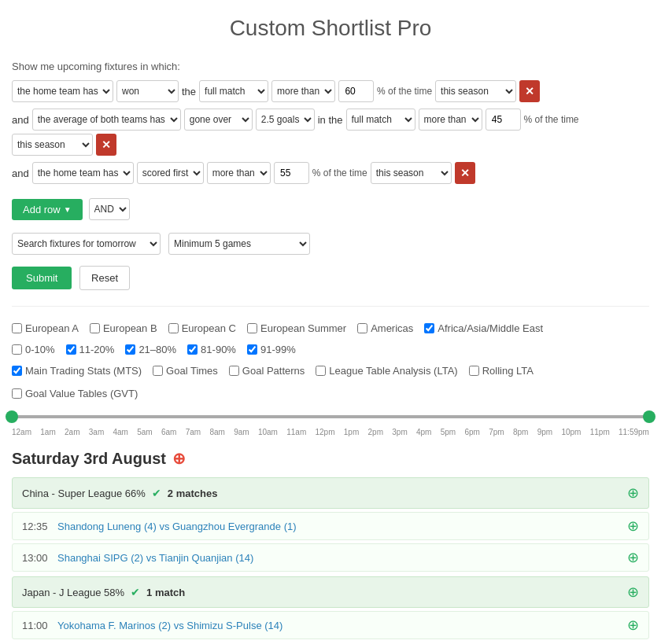 The width and height of the screenshot is (661, 644). I want to click on row1-col1-select: the home team has the away team has eith…, so click(63, 91).